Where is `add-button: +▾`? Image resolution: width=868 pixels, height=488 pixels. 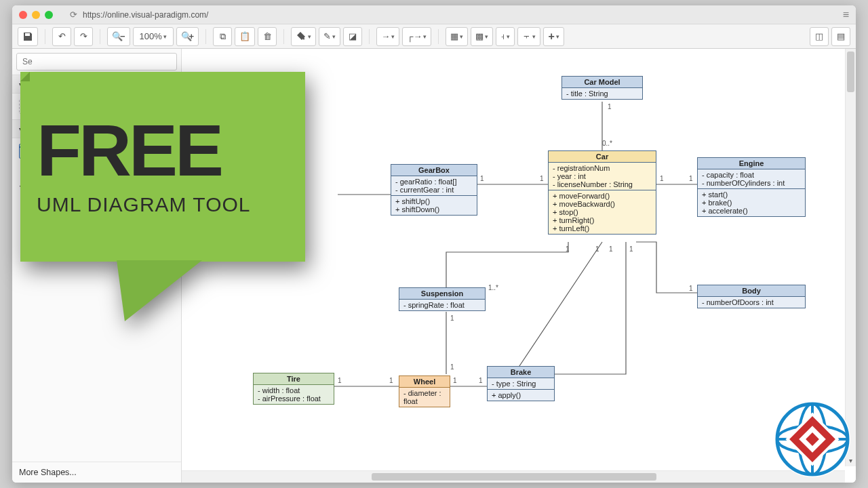 add-button: +▾ is located at coordinates (553, 37).